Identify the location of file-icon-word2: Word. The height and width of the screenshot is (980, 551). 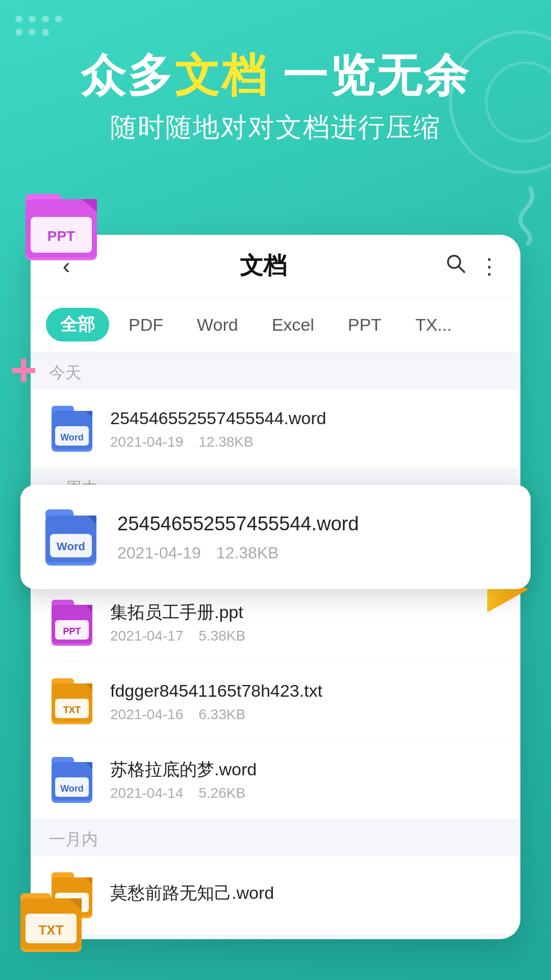
(72, 780).